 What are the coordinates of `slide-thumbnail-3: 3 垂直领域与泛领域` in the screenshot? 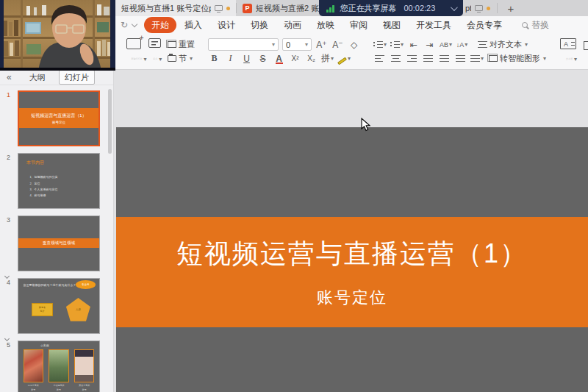 It's located at (62, 243).